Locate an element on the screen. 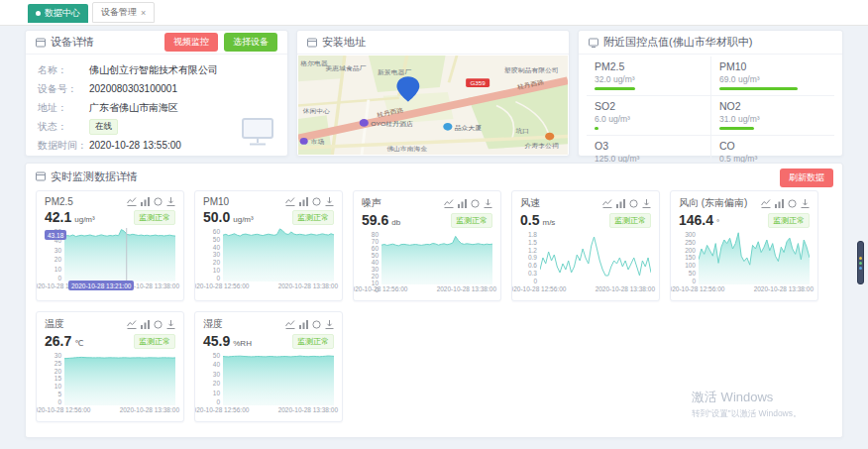  metric-value: 31.0 ug/m³ is located at coordinates (773, 119).